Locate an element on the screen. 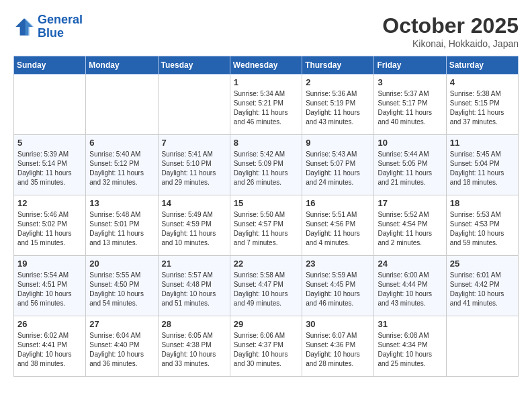 The height and width of the screenshot is (411, 532). calendar-week-row: 26Sunrise: 6:02 AMSunset: 4:41 PMDayligh… is located at coordinates (266, 347).